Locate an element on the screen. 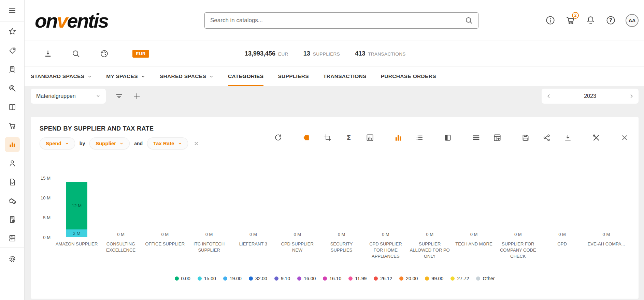 The height and width of the screenshot is (300, 644). y-tick-label: 10 M is located at coordinates (46, 198).